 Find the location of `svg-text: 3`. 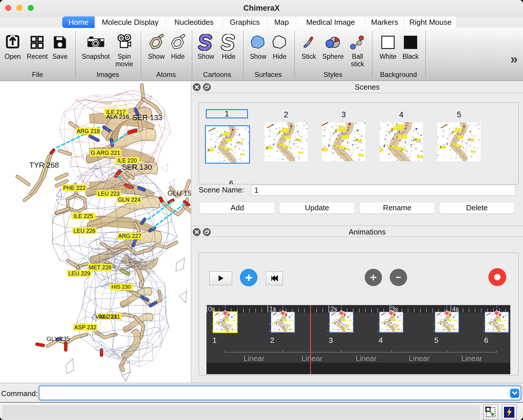

svg-text: 3 is located at coordinates (331, 340).